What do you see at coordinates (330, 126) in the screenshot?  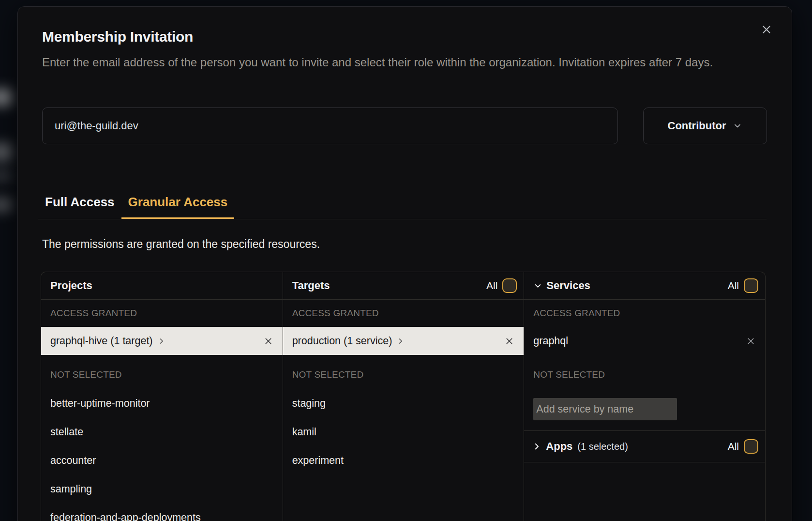 I see `invite-email-input` at bounding box center [330, 126].